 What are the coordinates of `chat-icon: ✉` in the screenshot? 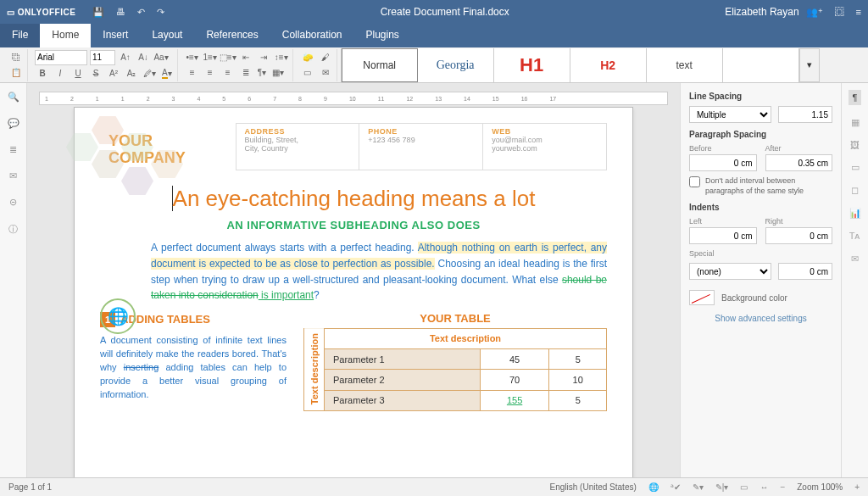 It's located at (14, 176).